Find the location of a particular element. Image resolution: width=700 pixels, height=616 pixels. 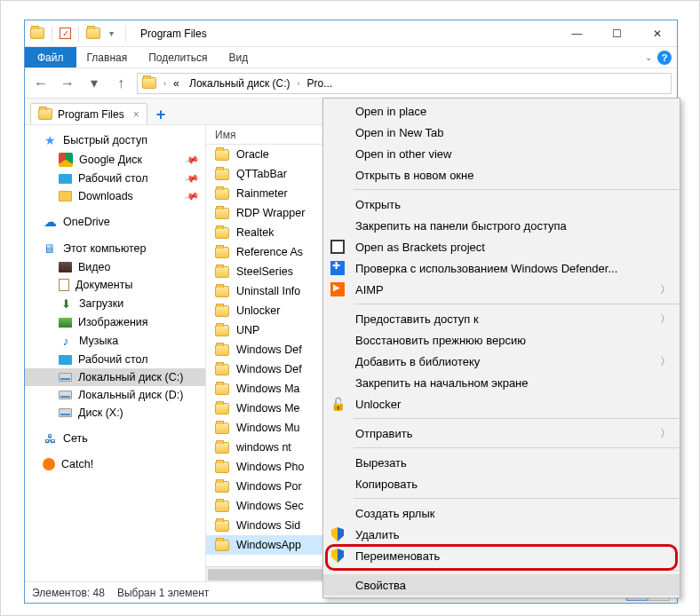

google-drive-icon is located at coordinates (66, 160).